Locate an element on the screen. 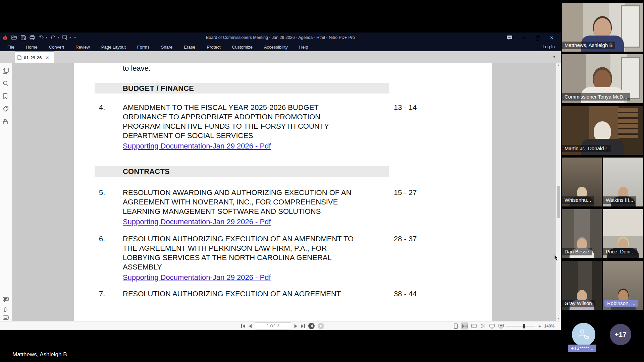 The height and width of the screenshot is (362, 644). vertical-scrollbar: ▲ ▼ is located at coordinates (558, 192).